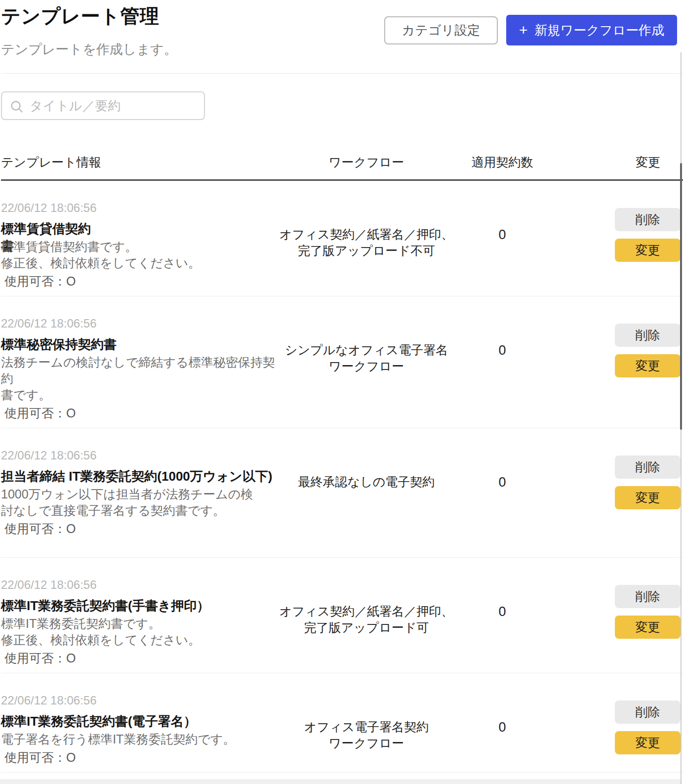 The image size is (683, 784). I want to click on template-title: 標準賃貸借契約書, so click(49, 229).